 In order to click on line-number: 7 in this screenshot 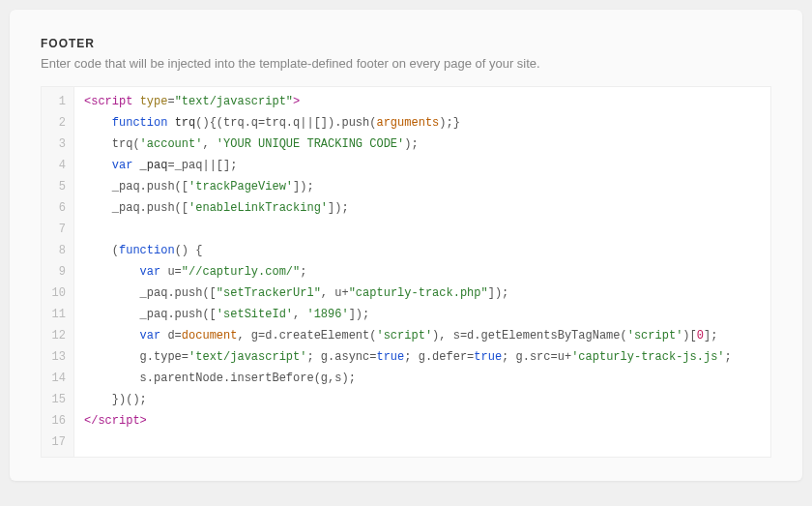, I will do `click(58, 229)`.